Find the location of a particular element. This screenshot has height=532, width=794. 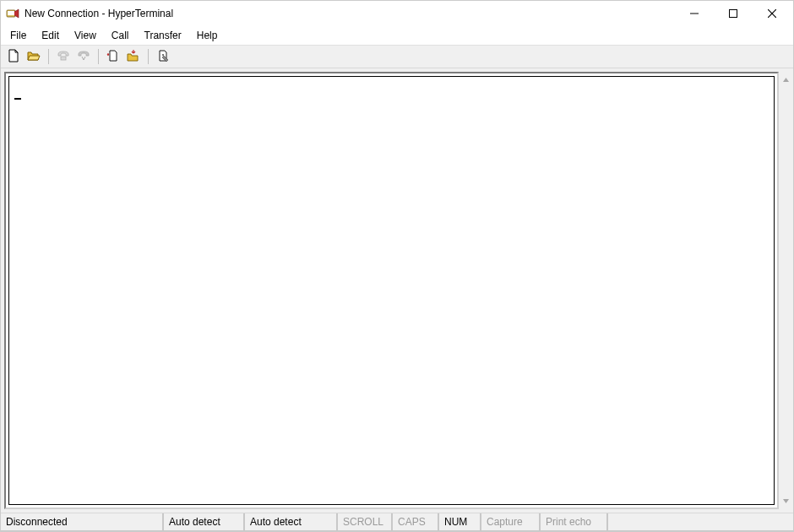

toolbar is located at coordinates (397, 57).